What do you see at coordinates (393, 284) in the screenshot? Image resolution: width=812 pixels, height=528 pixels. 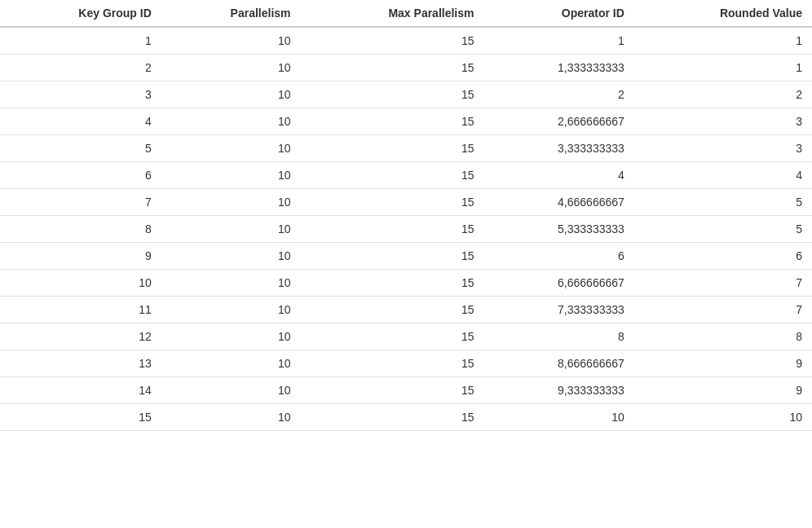 I see `cell-row10-max_parallelism: 15` at bounding box center [393, 284].